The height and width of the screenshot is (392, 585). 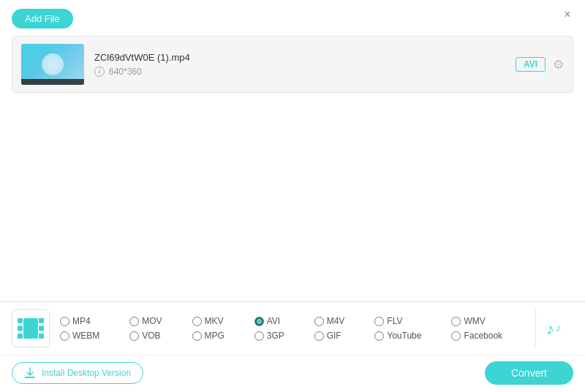 What do you see at coordinates (92, 336) in the screenshot?
I see `format-option-webm: WEBM` at bounding box center [92, 336].